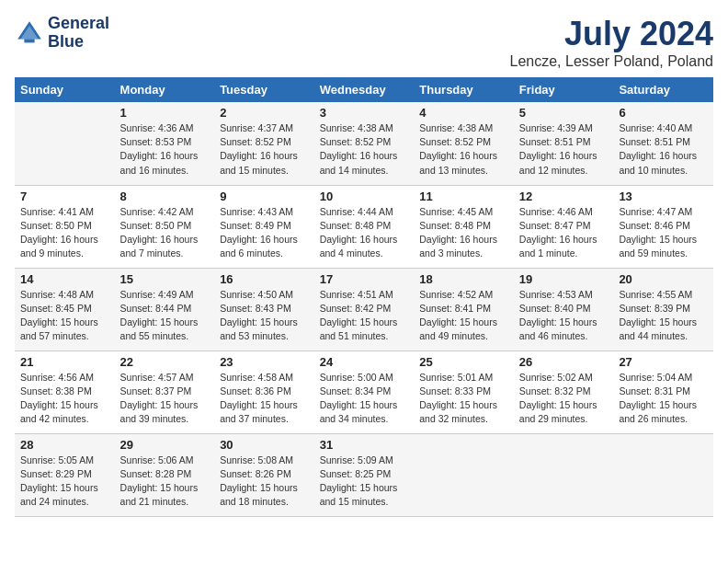 This screenshot has width=728, height=563. What do you see at coordinates (664, 309) in the screenshot?
I see `calendar-cell: 20Sunrise: 4:55 AMSunset: 8:39 PMDayligh…` at bounding box center [664, 309].